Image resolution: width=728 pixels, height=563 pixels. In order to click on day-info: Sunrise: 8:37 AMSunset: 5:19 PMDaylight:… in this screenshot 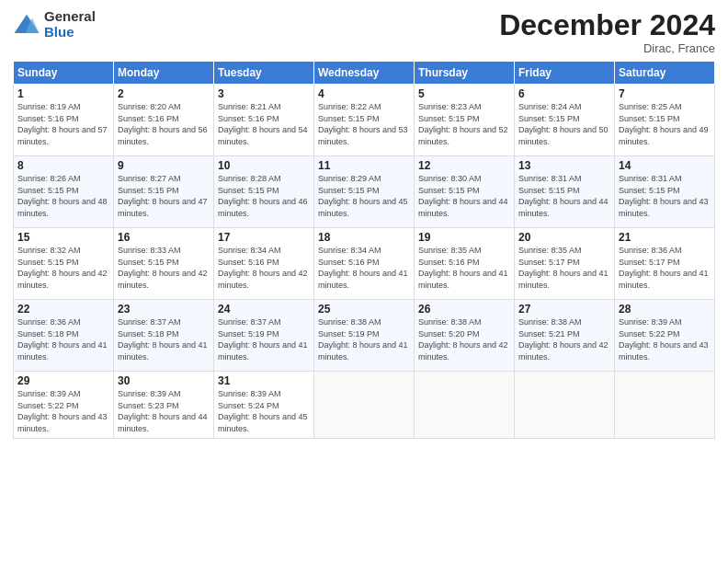, I will do `click(263, 339)`.